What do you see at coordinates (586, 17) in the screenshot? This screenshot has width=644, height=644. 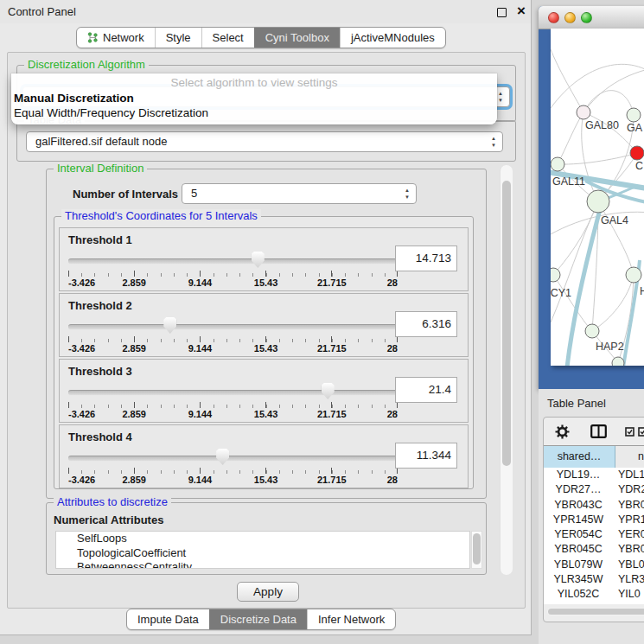 I see `zoom-traffic-light-icon` at bounding box center [586, 17].